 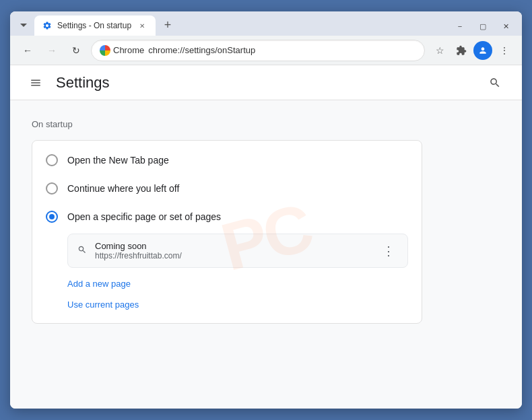 What do you see at coordinates (36, 83) in the screenshot?
I see `hamburger-icon` at bounding box center [36, 83].